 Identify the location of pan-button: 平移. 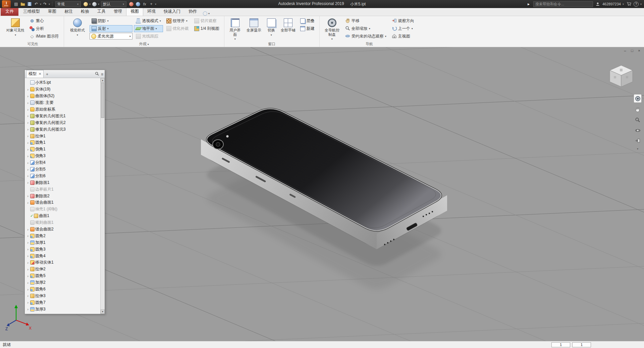
(366, 21).